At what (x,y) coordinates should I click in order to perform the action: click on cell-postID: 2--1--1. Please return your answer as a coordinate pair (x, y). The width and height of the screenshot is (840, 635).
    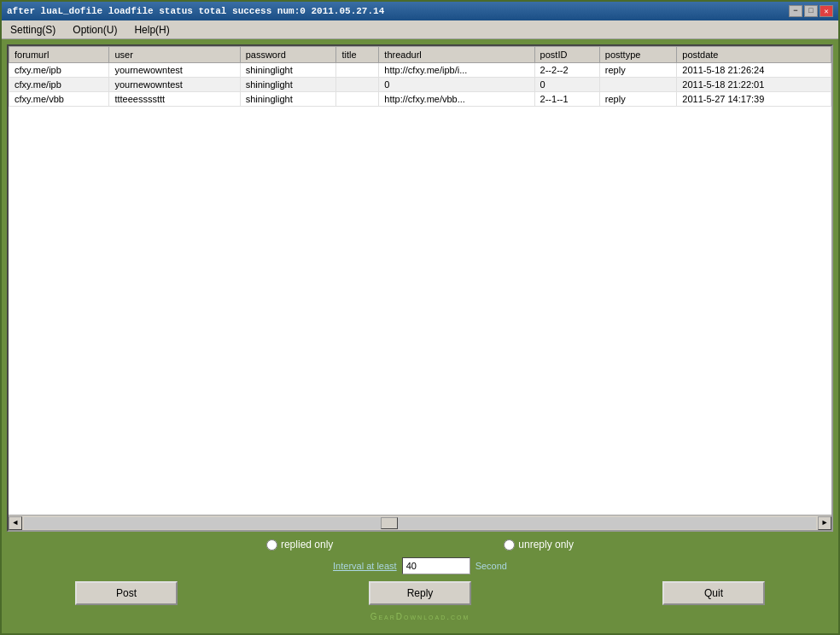
    Looking at the image, I should click on (567, 99).